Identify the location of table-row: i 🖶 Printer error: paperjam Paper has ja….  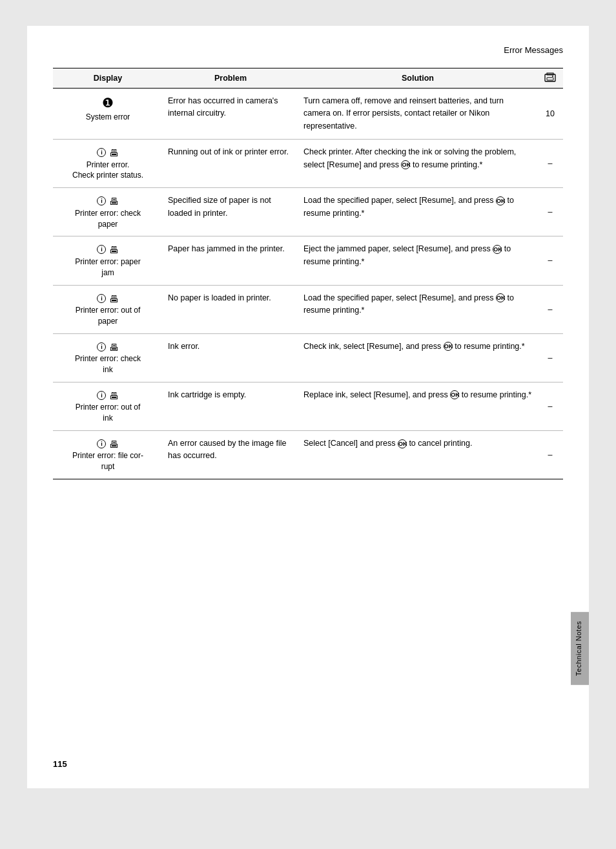
(308, 261).